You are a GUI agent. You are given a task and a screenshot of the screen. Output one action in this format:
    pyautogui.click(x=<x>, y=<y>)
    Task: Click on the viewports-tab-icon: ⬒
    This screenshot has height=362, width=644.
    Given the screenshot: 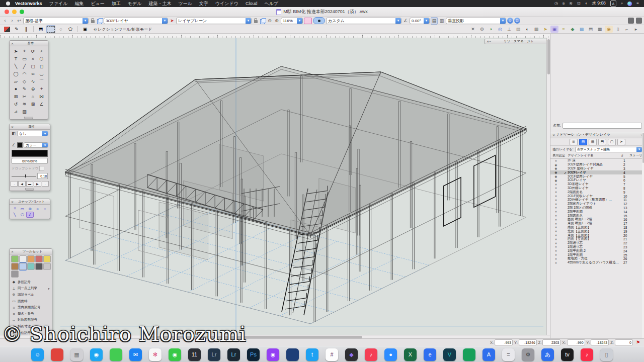 What is the action you would take?
    pyautogui.click(x=602, y=142)
    